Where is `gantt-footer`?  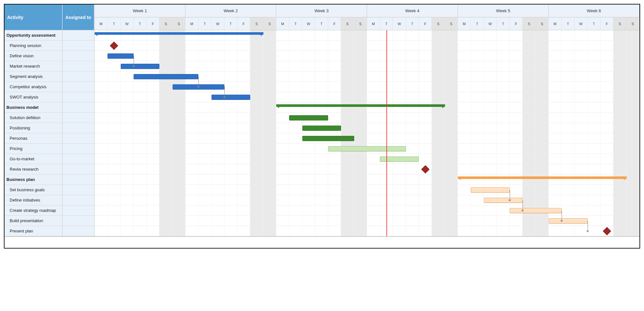
gantt-footer is located at coordinates (322, 242).